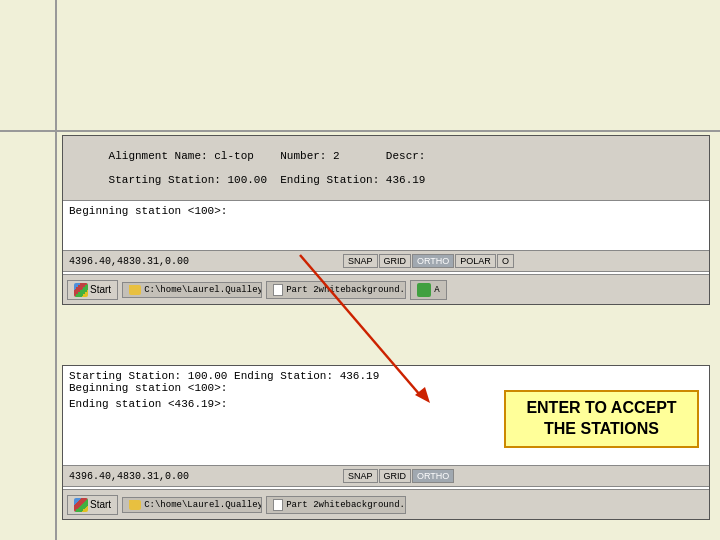  What do you see at coordinates (396, 476) in the screenshot?
I see `grid-button-bottom: GRID` at bounding box center [396, 476].